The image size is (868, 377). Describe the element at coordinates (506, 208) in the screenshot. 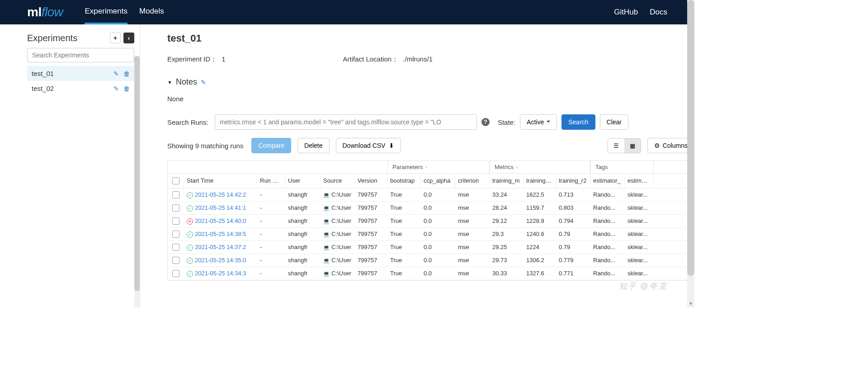

I see `metric-1-cell: 28.24` at that location.